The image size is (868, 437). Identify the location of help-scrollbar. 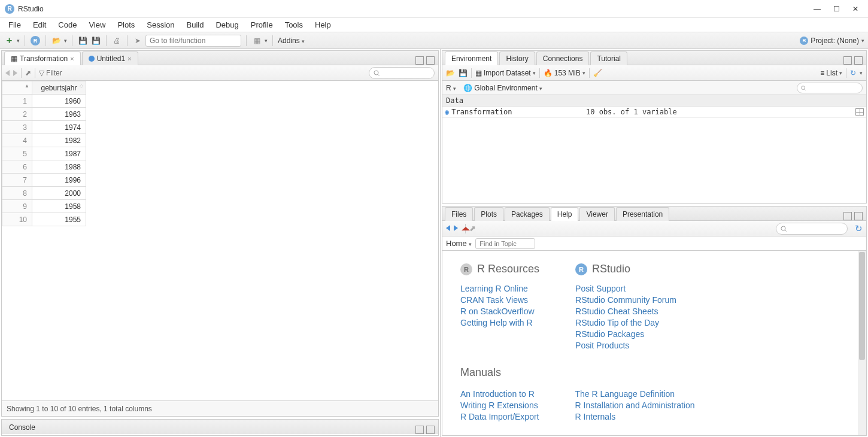
(862, 343).